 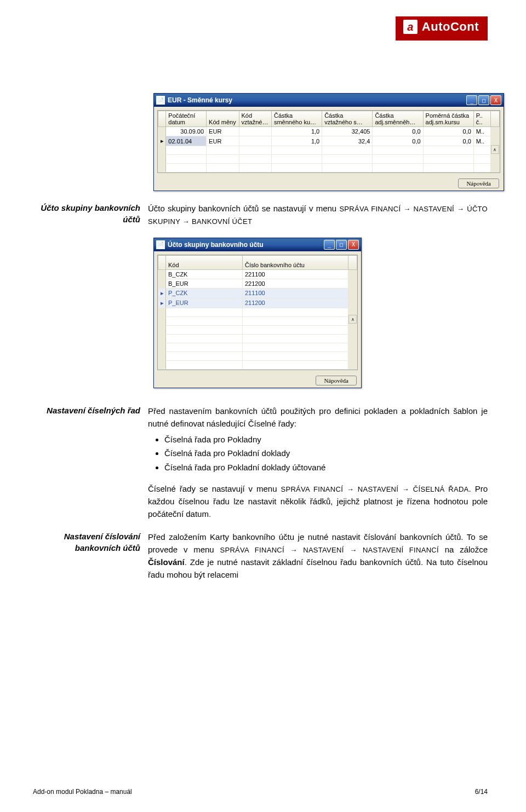 What do you see at coordinates (258, 284) in the screenshot?
I see `table-row: B_EUR221200` at bounding box center [258, 284].